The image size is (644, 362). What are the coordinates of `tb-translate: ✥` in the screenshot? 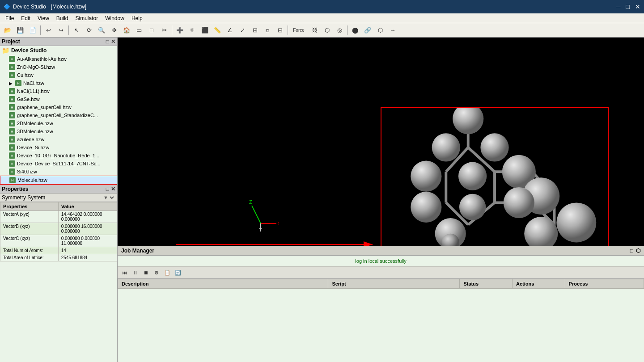 It's located at (114, 30).